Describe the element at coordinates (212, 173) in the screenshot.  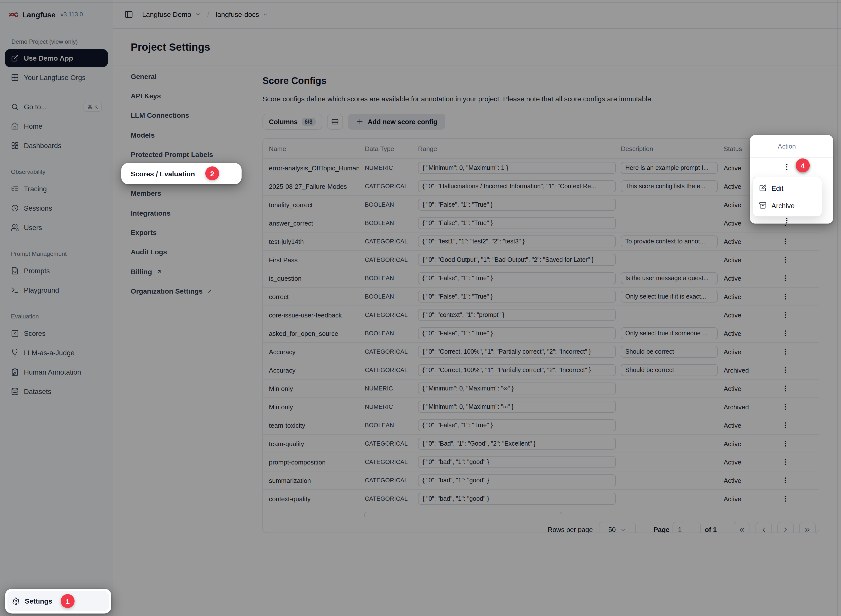
I see `callout-badge-2: 2` at that location.